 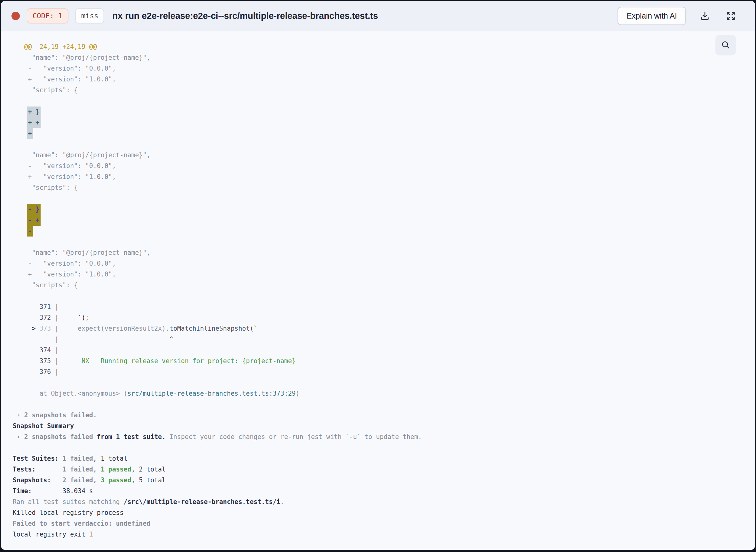 What do you see at coordinates (365, 16) in the screenshot?
I see `task-title: nx run e2e-release:e2e-ci--src/multiple-…` at bounding box center [365, 16].